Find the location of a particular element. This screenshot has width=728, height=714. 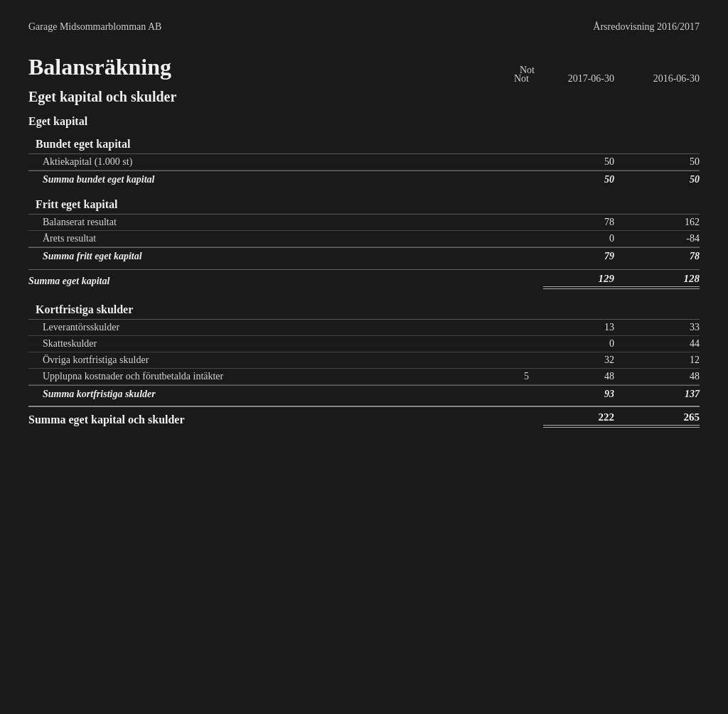

equity-section-header: Eget kapital is located at coordinates (364, 121).